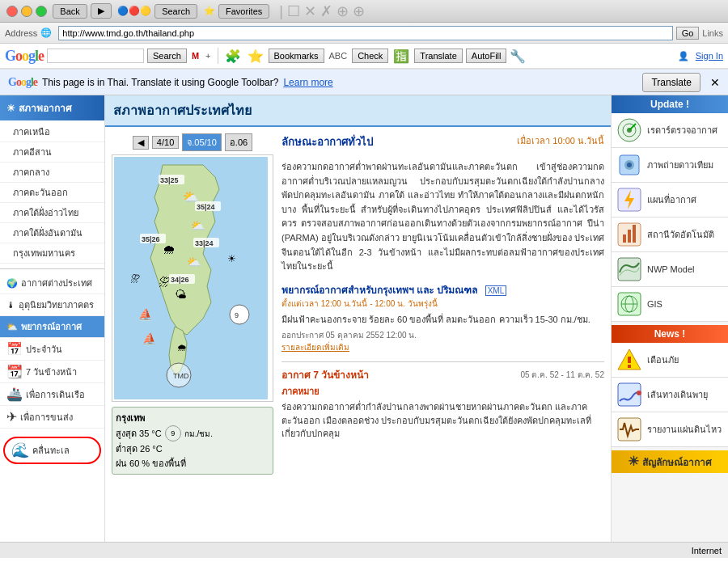 The height and width of the screenshot is (566, 728). I want to click on sidebar-region-section: ภาคเหนือ ภาคอีสาน ภาคกลาง ภาคตะวันออก ภา…, so click(52, 192).